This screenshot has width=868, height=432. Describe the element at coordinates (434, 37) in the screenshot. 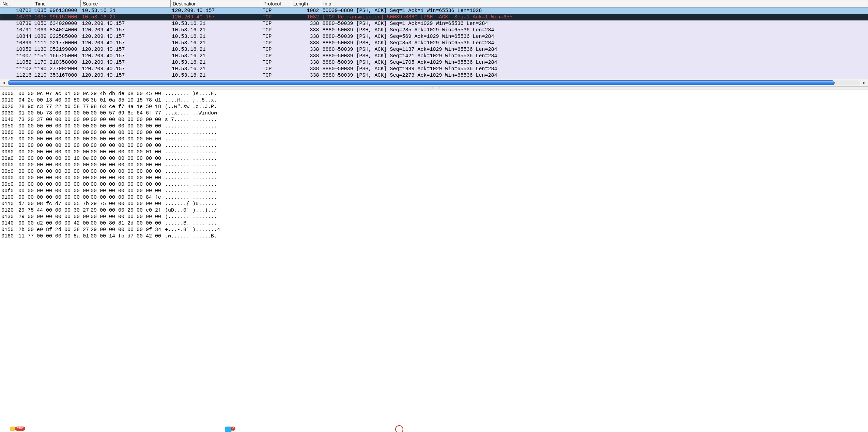

I see `table-row: 108441089.922585000120.209.40.15710.53.1…` at that location.